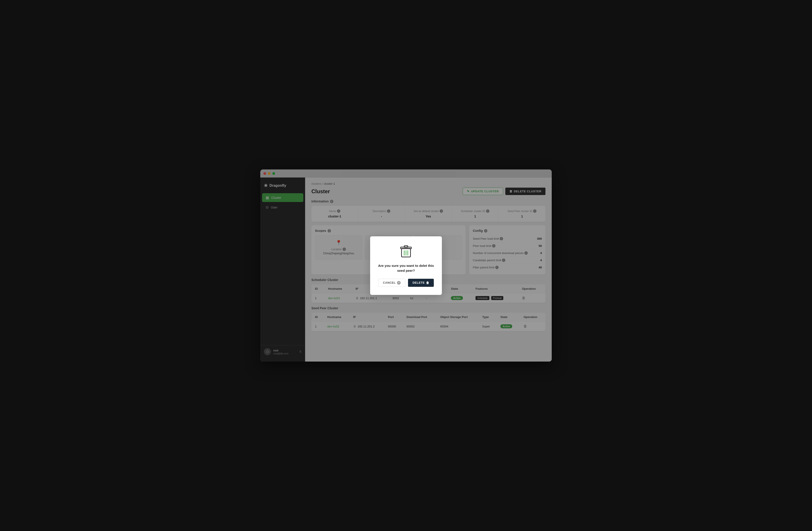 Image resolution: width=812 pixels, height=531 pixels. I want to click on delete-confirm-button: DELETE 🗑, so click(421, 283).